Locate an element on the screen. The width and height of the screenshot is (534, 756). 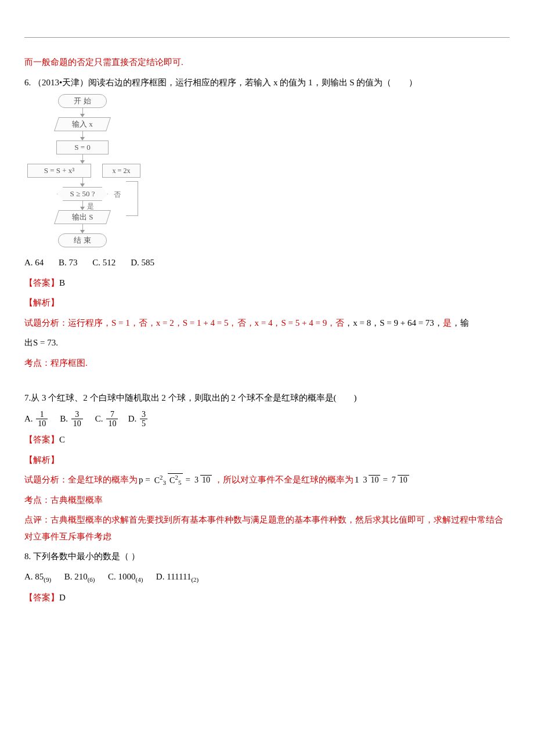
flow-end: 结 束 is located at coordinates (82, 240).